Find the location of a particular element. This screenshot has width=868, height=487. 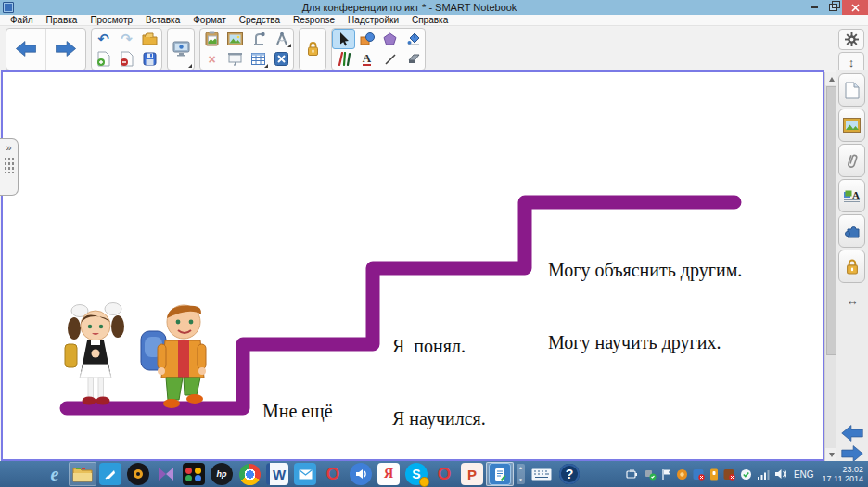

fill-tool-button is located at coordinates (414, 39).